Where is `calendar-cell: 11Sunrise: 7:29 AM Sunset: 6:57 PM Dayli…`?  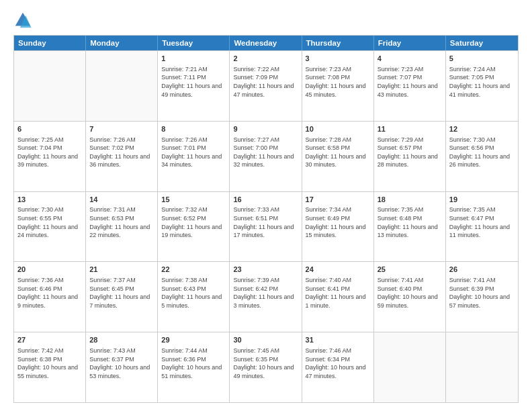
calendar-cell: 11Sunrise: 7:29 AM Sunset: 6:57 PM Dayli… is located at coordinates (410, 156).